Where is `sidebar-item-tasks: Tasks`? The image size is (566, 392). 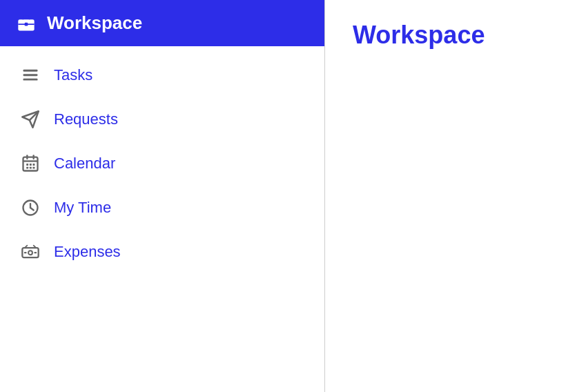 sidebar-item-tasks: Tasks is located at coordinates (162, 75).